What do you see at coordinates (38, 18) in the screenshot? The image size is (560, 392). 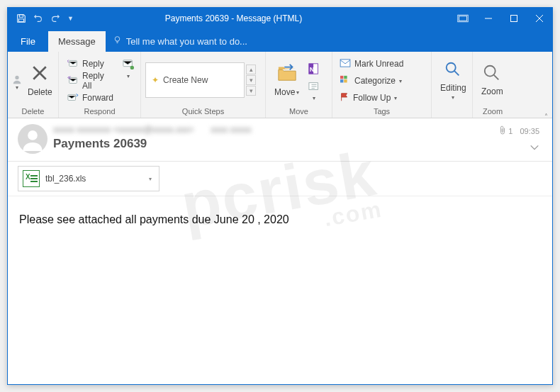 I see `undo-icon` at bounding box center [38, 18].